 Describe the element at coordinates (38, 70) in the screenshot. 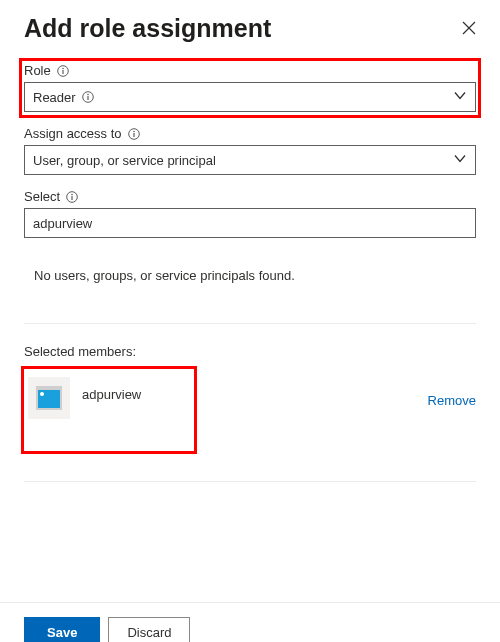

I see `role-label: Role` at that location.